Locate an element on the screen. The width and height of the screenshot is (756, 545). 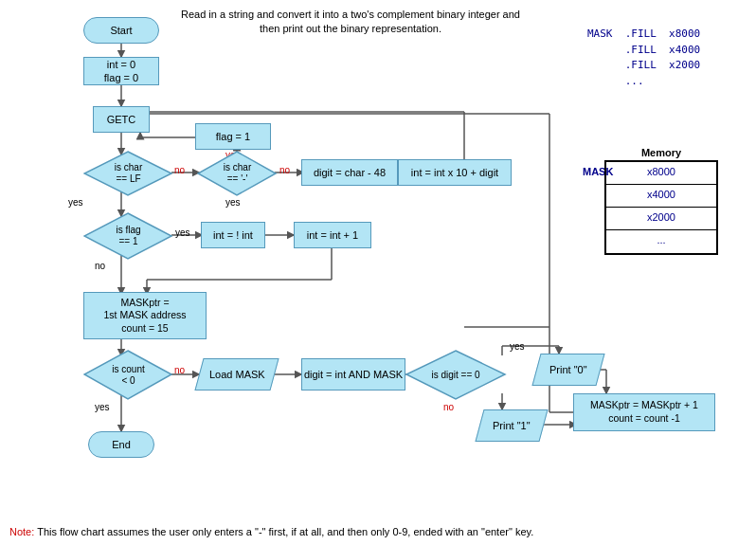
yes-label-flag1-diamond: yes is located at coordinates (183, 233).